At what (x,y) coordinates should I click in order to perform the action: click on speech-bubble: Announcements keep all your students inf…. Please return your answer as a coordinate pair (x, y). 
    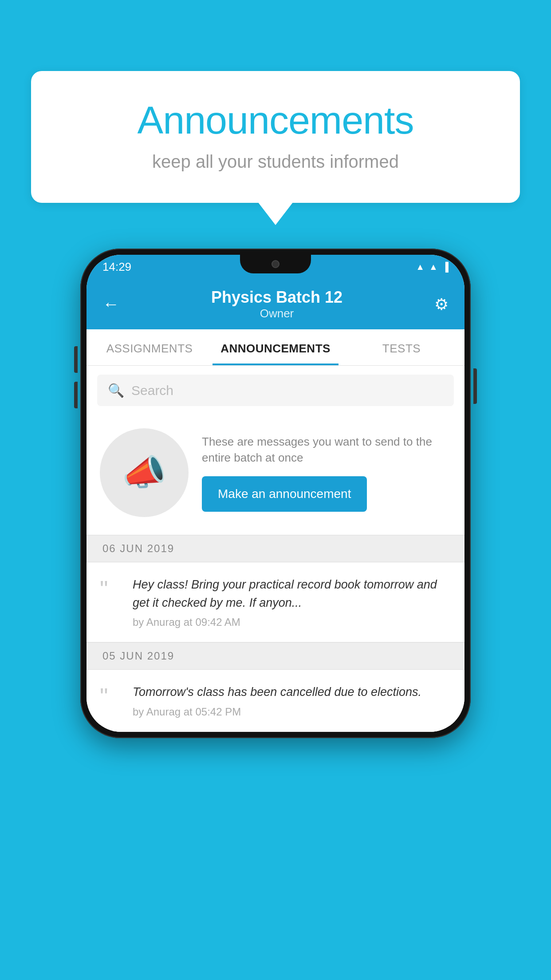
    Looking at the image, I should click on (276, 137).